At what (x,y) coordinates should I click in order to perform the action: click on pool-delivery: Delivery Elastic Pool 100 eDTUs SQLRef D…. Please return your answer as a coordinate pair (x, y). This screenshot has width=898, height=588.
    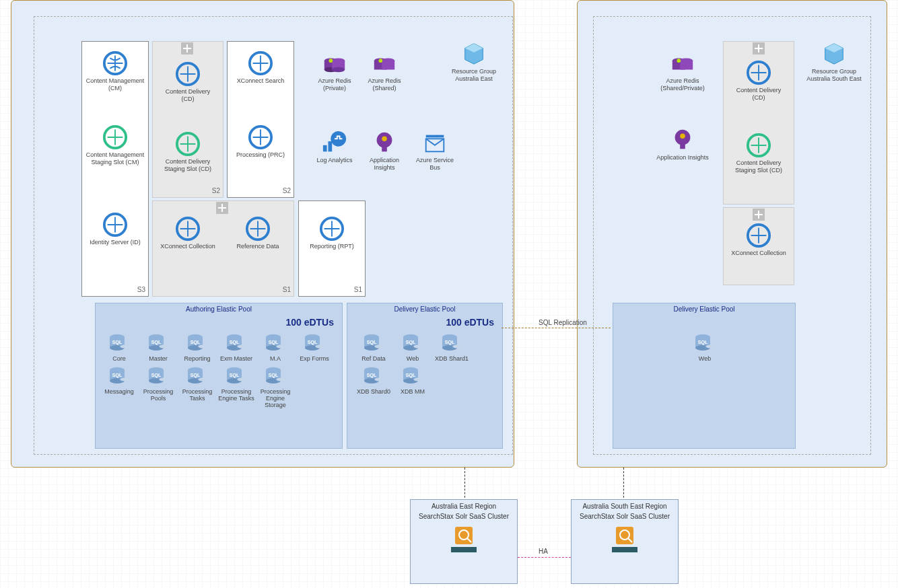
    Looking at the image, I should click on (425, 375).